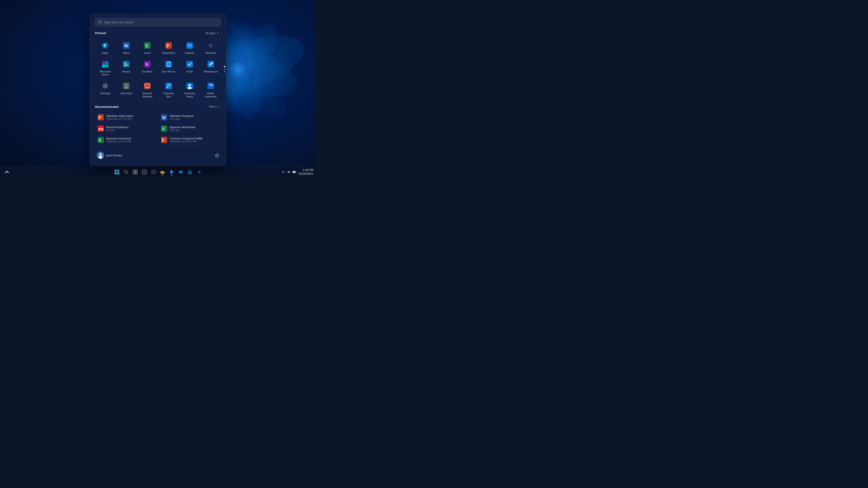 This screenshot has width=868, height=488. What do you see at coordinates (168, 86) in the screenshot?
I see `snippingtool-icon` at bounding box center [168, 86].